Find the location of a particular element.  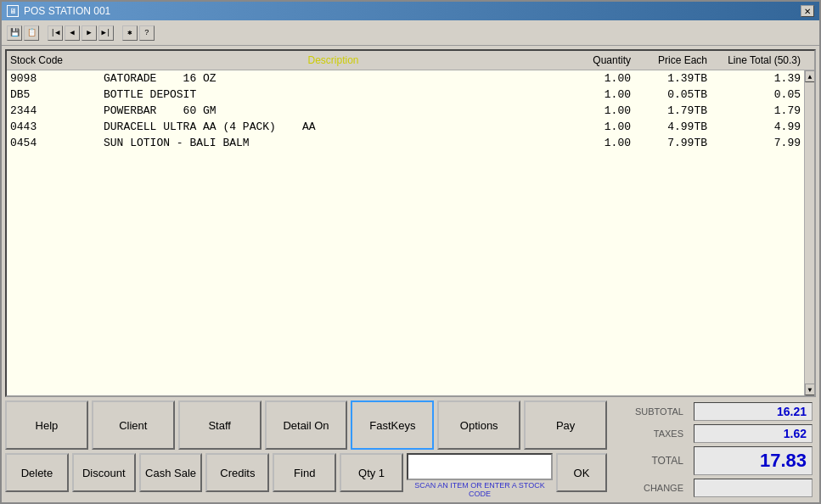

scroll-down-icon: ▼ is located at coordinates (810, 389).